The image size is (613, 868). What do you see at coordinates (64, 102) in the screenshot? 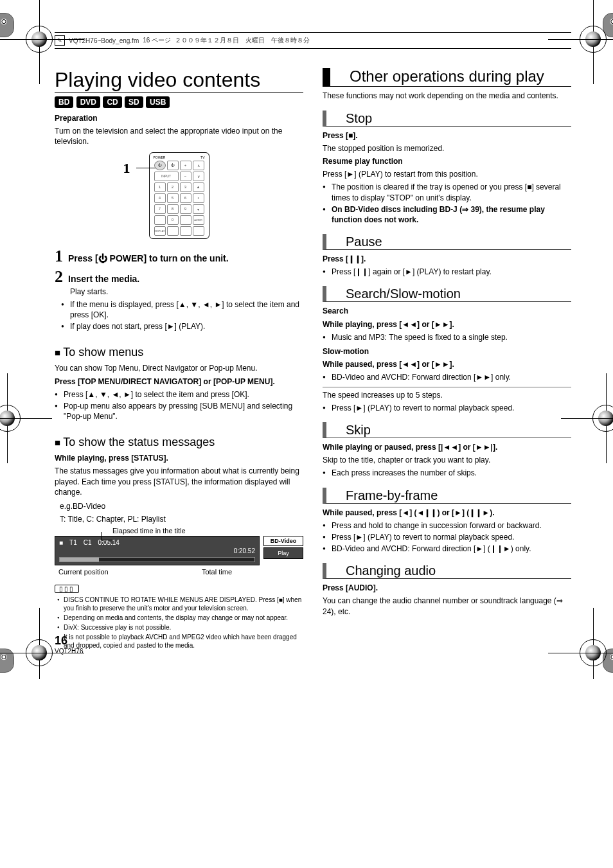
I see `tag-bd: BD` at bounding box center [64, 102].